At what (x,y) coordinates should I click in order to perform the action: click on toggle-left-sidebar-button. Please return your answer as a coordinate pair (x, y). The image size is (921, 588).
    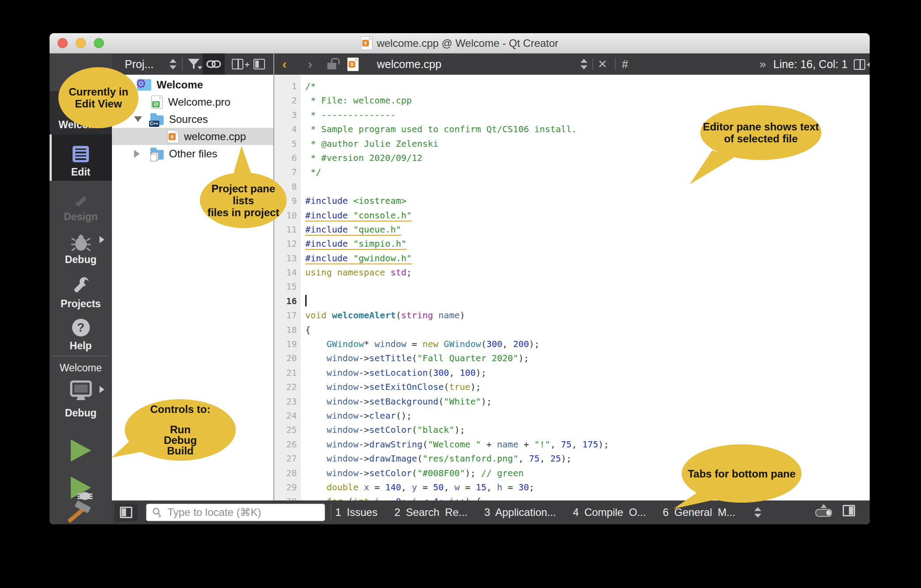
    Looking at the image, I should click on (126, 512).